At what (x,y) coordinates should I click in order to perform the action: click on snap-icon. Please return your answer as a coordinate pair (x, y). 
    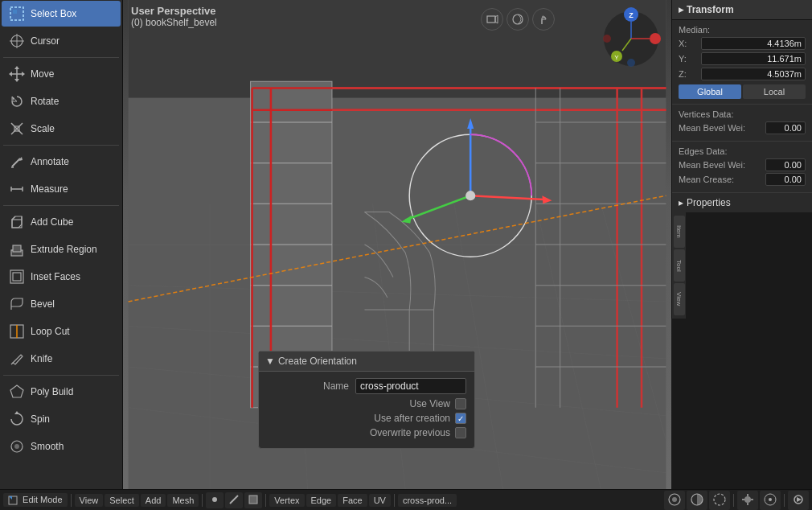
    Looking at the image, I should click on (748, 500).